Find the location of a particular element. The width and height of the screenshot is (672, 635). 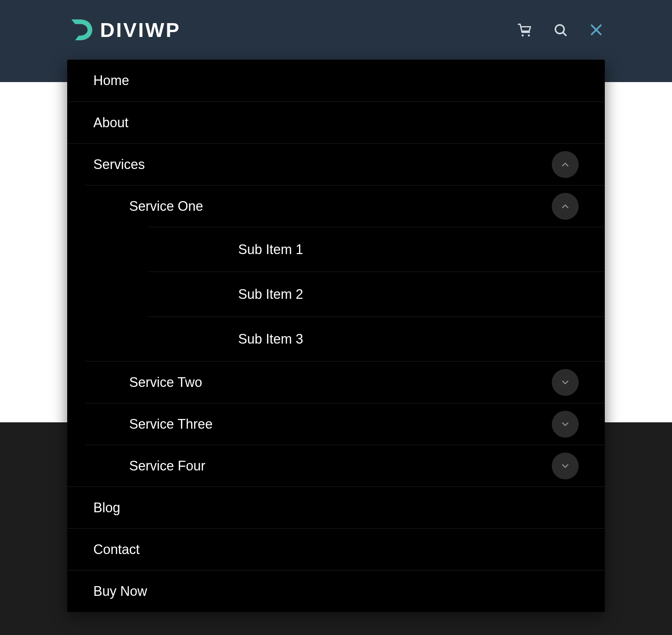

search-icon is located at coordinates (560, 30).